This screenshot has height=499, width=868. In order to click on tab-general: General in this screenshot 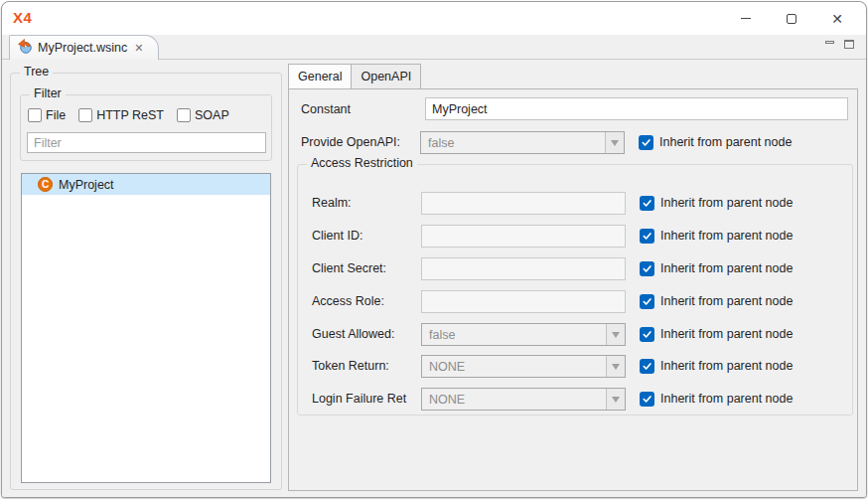, I will do `click(320, 76)`.